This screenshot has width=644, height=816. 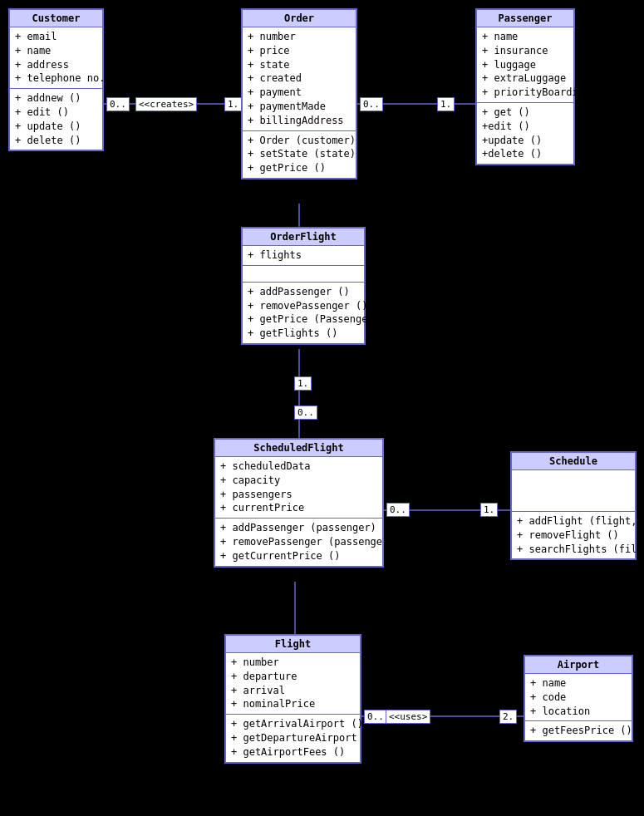 I want to click on scheduledflight-attributes: + scheduledData + capacity + passengers …, so click(x=299, y=488).